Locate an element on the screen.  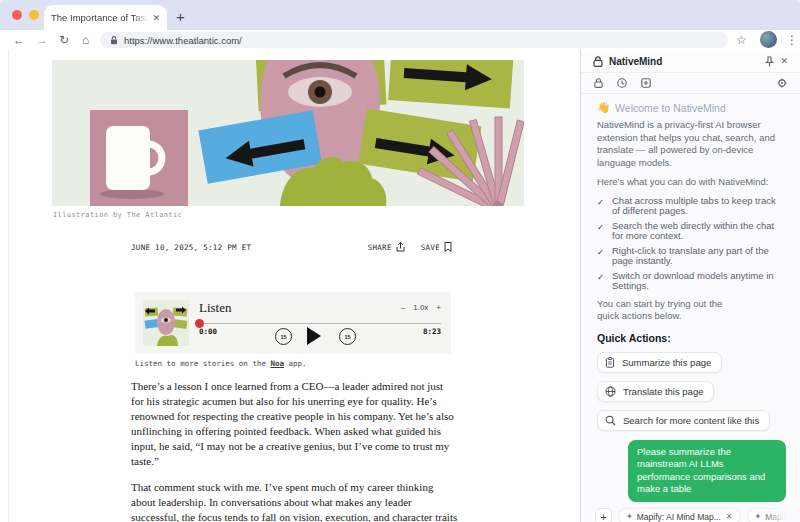
playback-speed-control: – 1.0x + is located at coordinates (421, 308).